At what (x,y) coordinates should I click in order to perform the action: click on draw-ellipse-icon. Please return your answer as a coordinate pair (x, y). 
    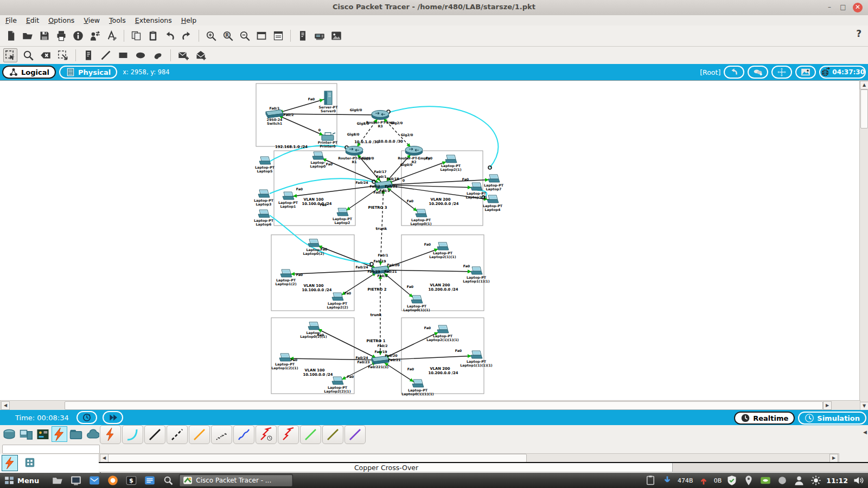
    Looking at the image, I should click on (141, 55).